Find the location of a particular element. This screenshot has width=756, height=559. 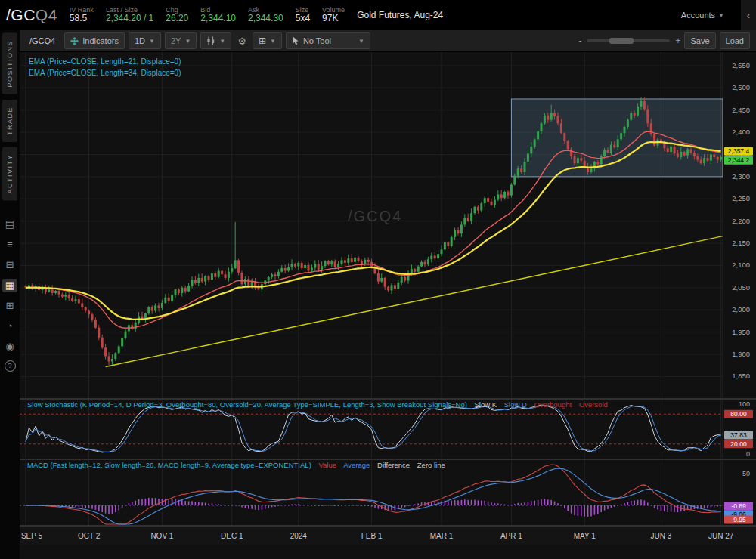

svg-text: 1,900 is located at coordinates (741, 354).